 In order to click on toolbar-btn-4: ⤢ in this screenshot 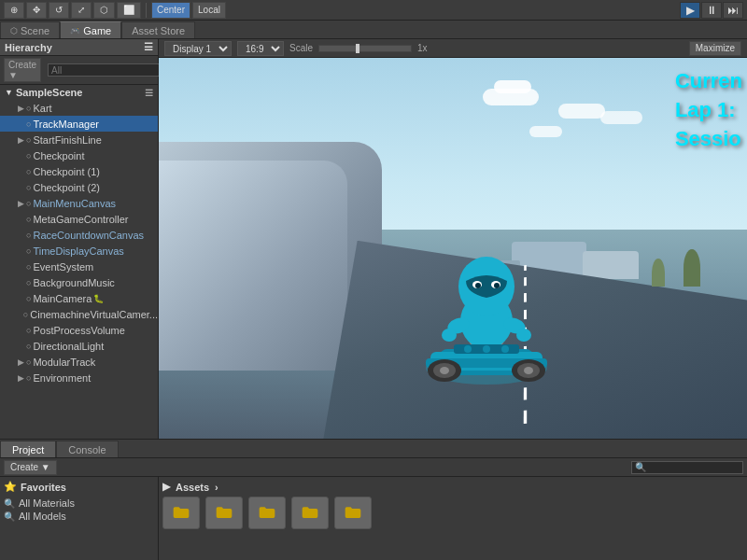, I will do `click(81, 10)`.